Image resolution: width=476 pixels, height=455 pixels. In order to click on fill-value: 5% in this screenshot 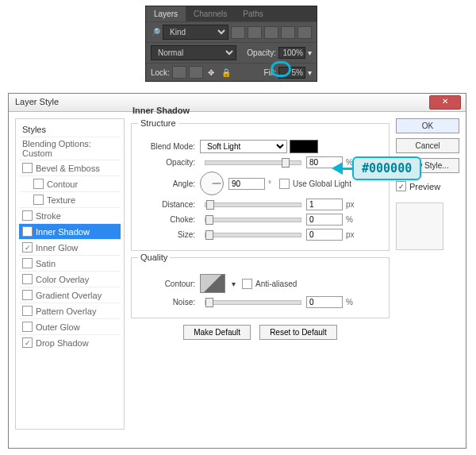, I will do `click(292, 73)`.